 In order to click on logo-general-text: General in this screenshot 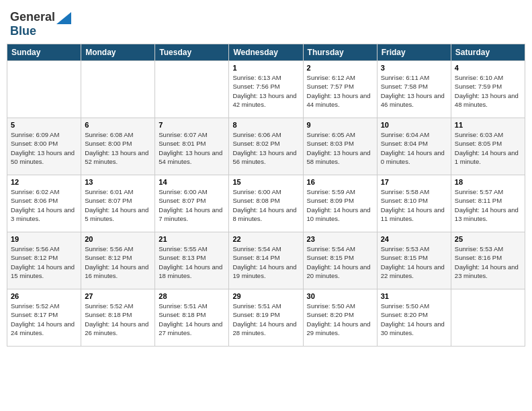, I will do `click(32, 17)`.